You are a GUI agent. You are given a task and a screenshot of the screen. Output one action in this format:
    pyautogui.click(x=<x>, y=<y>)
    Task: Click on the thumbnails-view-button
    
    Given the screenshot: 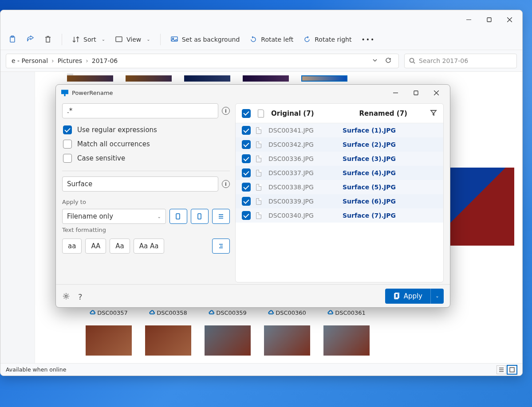 What is the action you would take?
    pyautogui.click(x=512, y=370)
    